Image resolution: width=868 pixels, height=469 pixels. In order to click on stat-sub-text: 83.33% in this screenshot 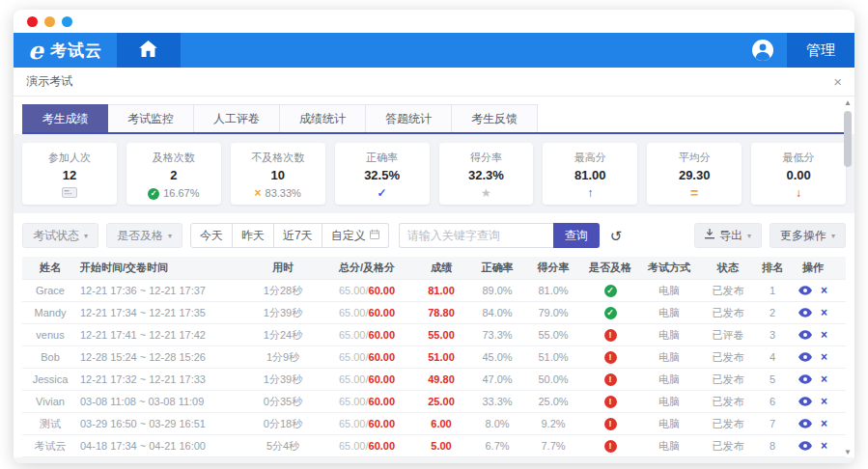, I will do `click(284, 193)`.